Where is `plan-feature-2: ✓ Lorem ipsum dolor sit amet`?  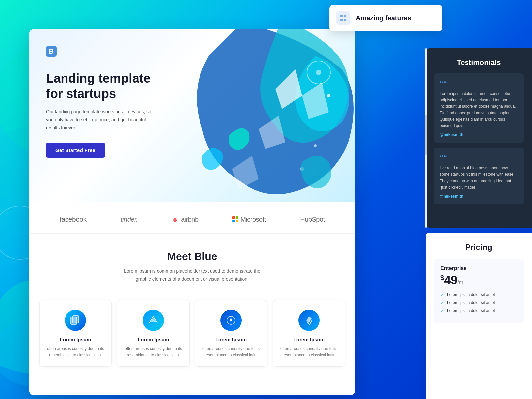
plan-feature-2: ✓ Lorem ipsum dolor sit amet is located at coordinates (479, 303).